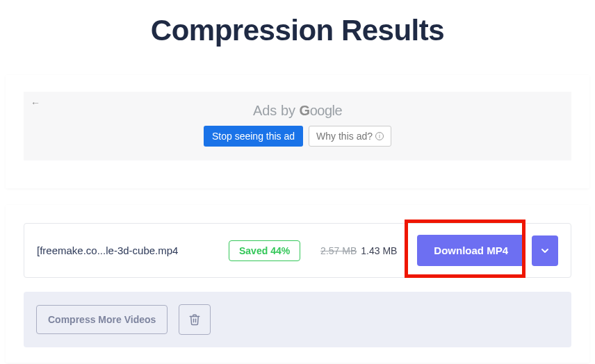 This screenshot has width=595, height=364. Describe the element at coordinates (339, 251) in the screenshot. I see `old-size: 2.57 MB` at that location.